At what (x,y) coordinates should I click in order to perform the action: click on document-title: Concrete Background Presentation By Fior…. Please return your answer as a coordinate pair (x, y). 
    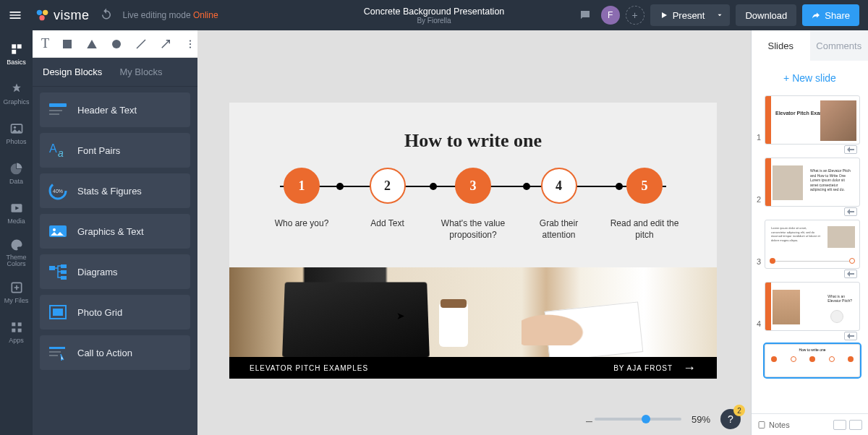
    Looking at the image, I should click on (434, 16).